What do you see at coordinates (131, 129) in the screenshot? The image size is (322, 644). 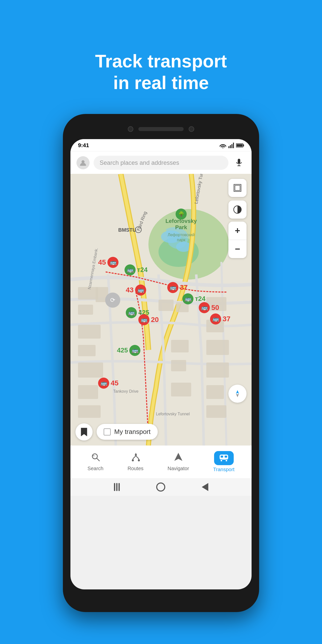 I see `front-camera` at bounding box center [131, 129].